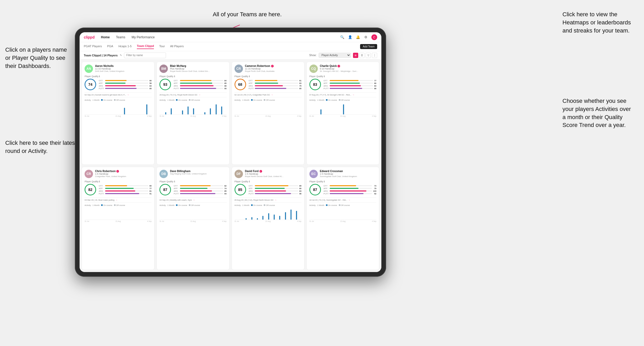  What do you see at coordinates (146, 47) in the screenshot?
I see `tab-team-clippd: Team Clippd` at bounding box center [146, 47].